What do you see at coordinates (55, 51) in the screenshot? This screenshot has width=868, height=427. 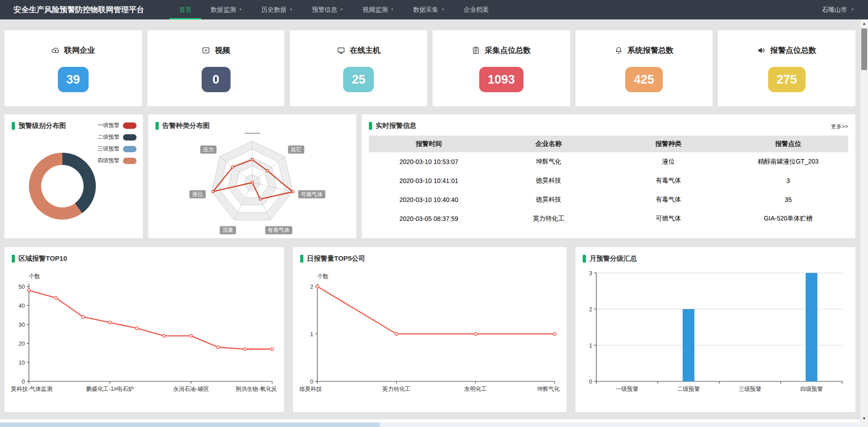 I see `cloud-upload-icon` at bounding box center [55, 51].